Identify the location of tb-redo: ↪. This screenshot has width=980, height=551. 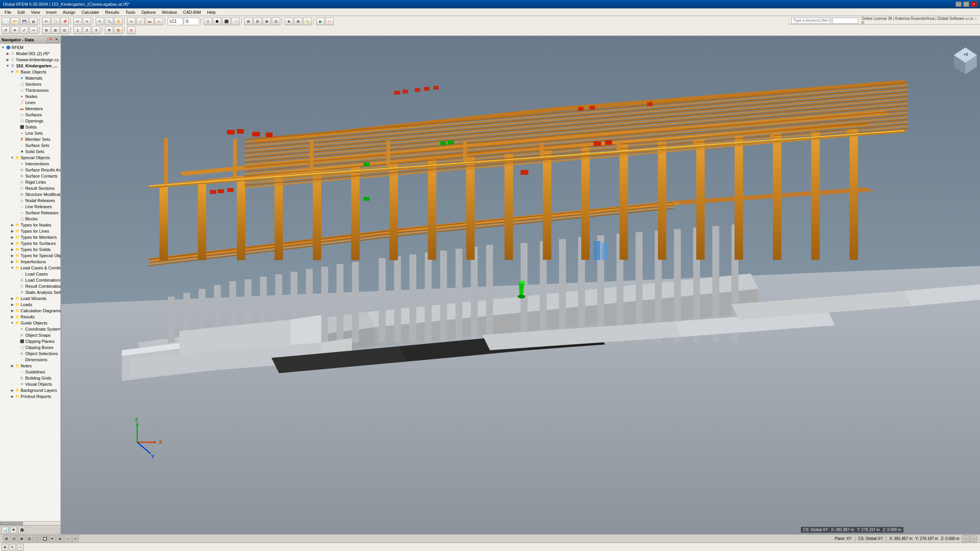
(87, 21).